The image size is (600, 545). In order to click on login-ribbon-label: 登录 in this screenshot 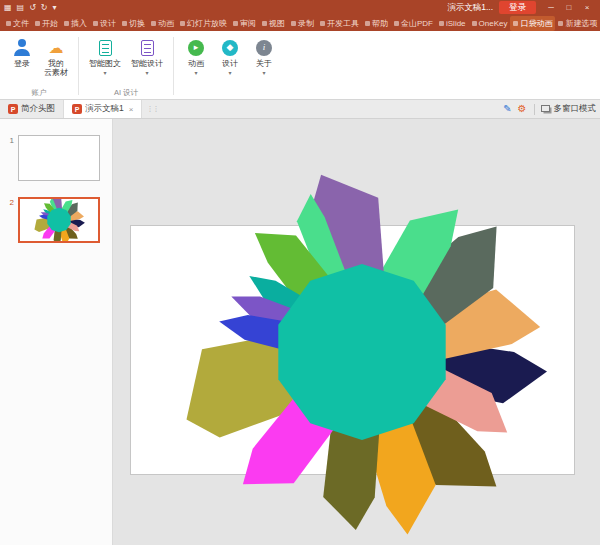, I will do `click(22, 64)`.